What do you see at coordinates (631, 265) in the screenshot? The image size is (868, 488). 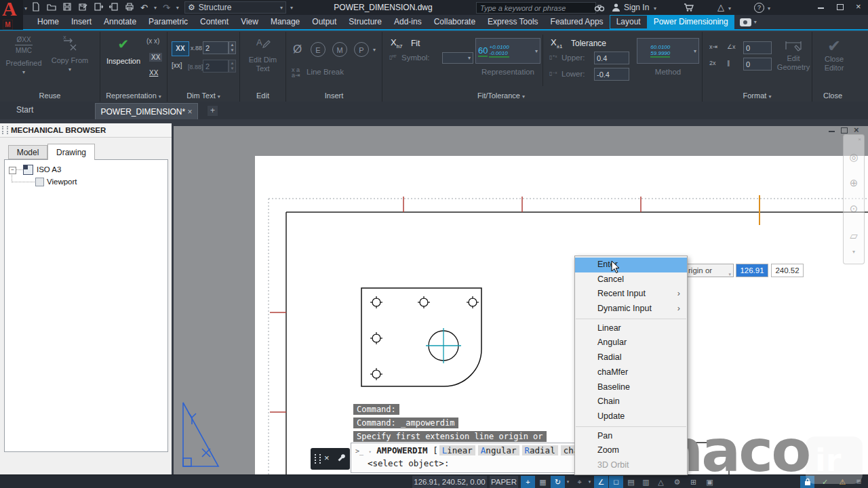 I see `menu-item-enter: Enter` at bounding box center [631, 265].